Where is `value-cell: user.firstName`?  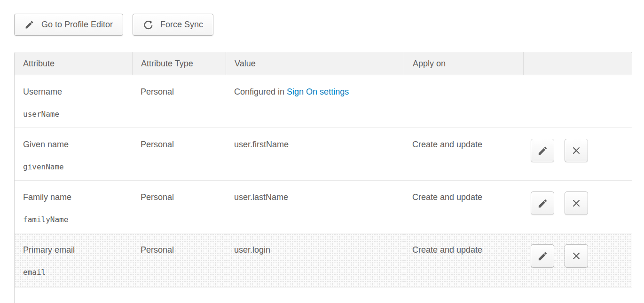
value-cell: user.firstName is located at coordinates (315, 154).